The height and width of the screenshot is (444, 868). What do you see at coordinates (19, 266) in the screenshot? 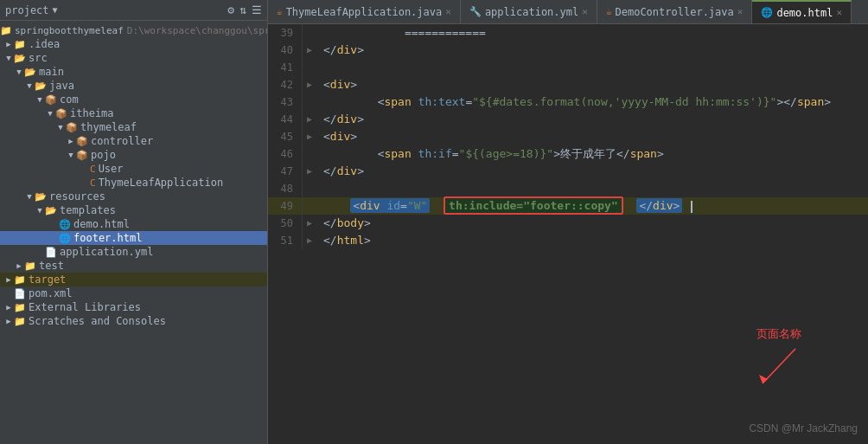
I see `test-arrow: ▶` at bounding box center [19, 266].